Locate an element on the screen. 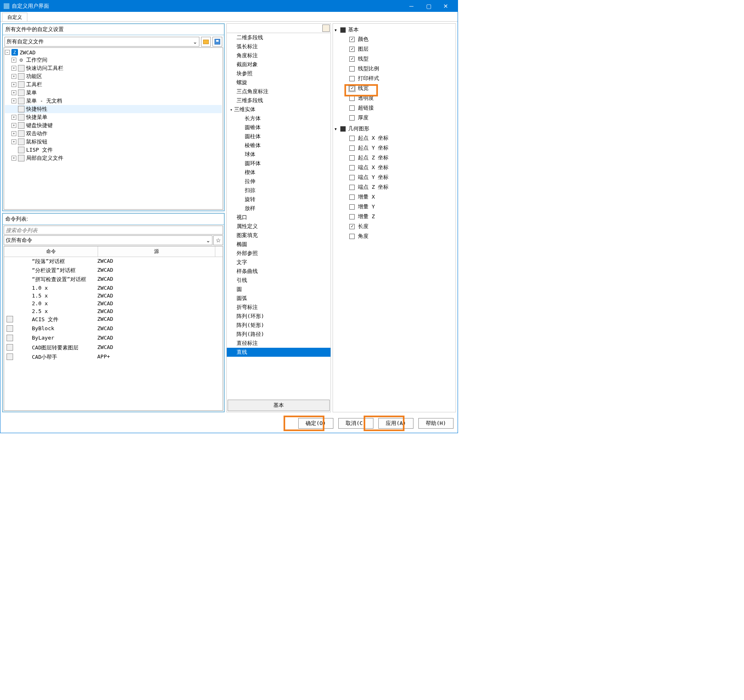  object-type-item: 球体 is located at coordinates (279, 154).